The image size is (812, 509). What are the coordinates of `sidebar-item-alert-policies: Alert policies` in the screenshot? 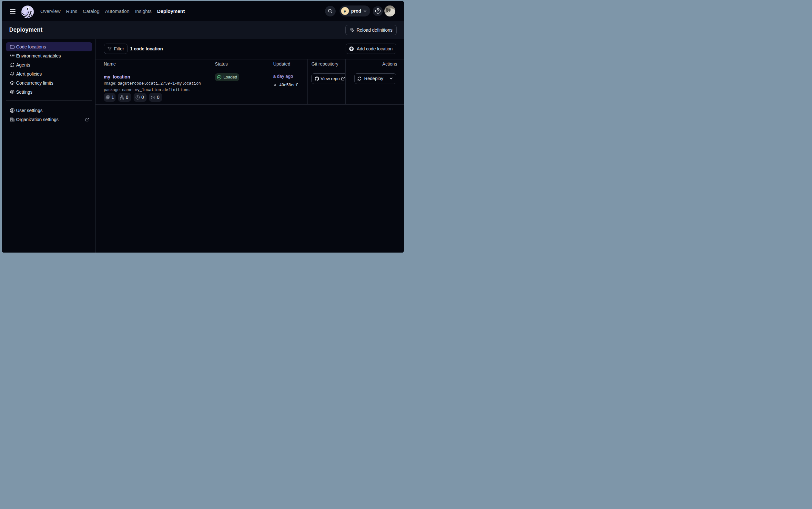 It's located at (49, 74).